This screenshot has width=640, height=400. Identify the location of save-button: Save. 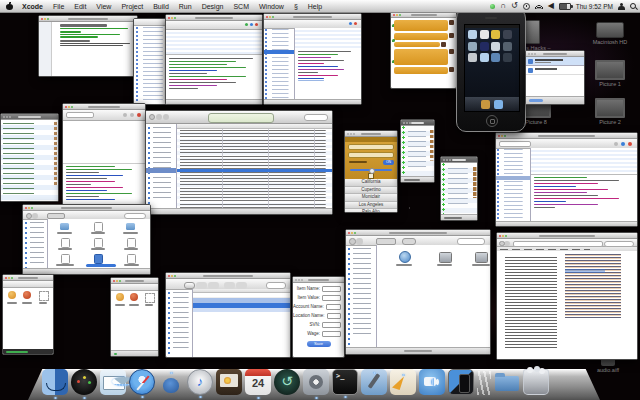
(319, 344).